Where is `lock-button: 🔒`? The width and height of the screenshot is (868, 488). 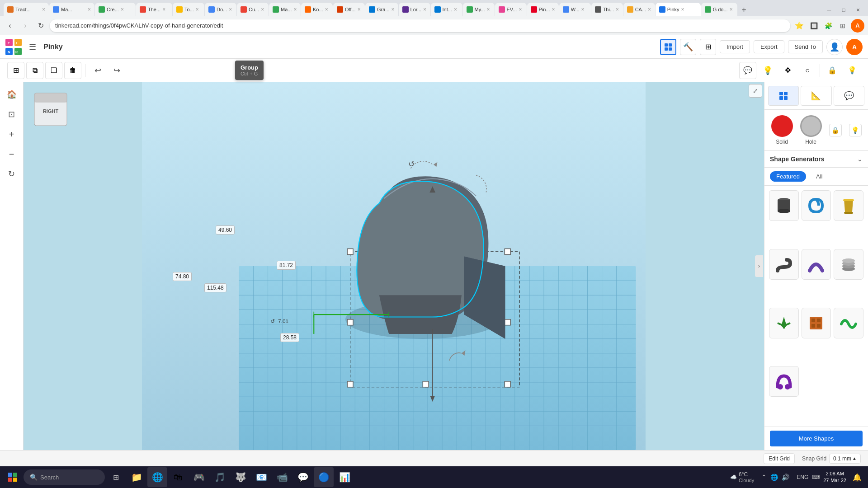
lock-button: 🔒 is located at coordinates (832, 70).